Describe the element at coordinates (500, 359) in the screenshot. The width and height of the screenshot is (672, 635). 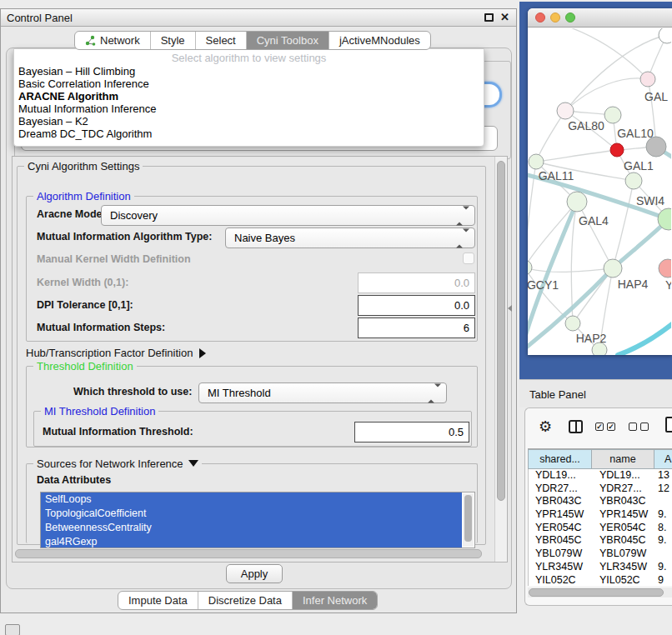
I see `settings-vertical-scrollbar` at that location.